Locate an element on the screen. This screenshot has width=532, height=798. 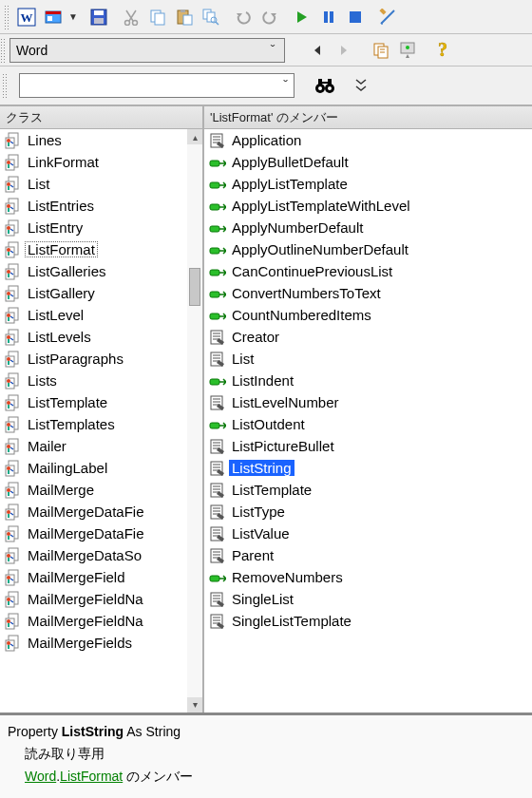
class-item: ListLevel is located at coordinates (93, 315).